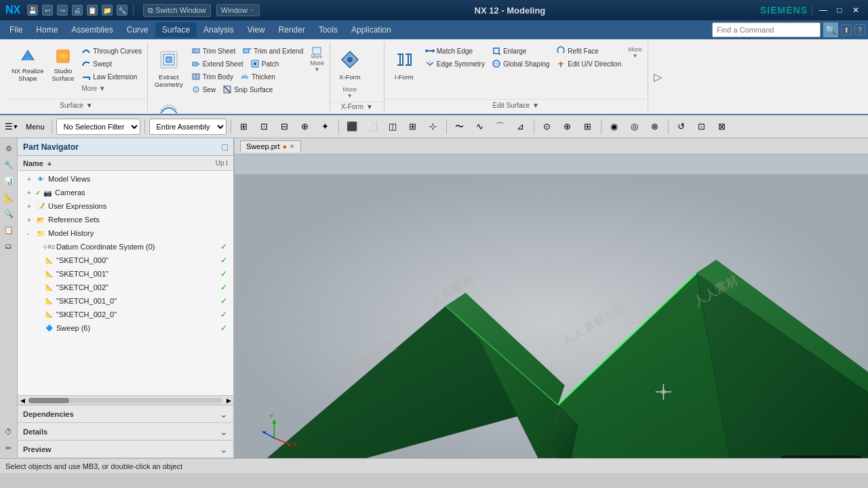 The image size is (868, 488). I want to click on command-search-input, so click(766, 30).